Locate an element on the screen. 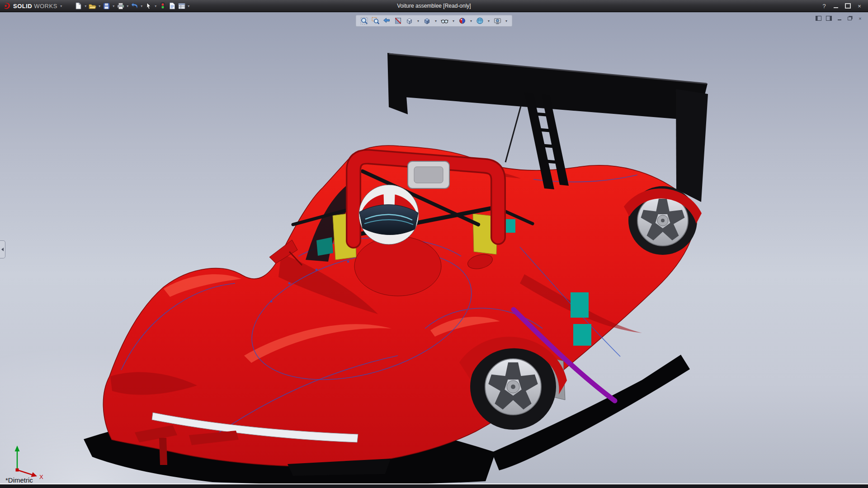  document-close-button: × is located at coordinates (860, 18).